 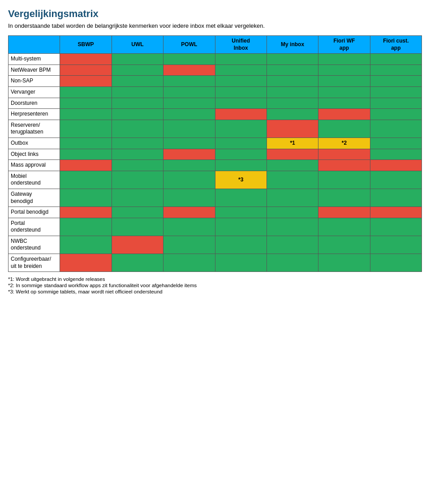 What do you see at coordinates (137, 45) in the screenshot?
I see `col-header-1: UWL` at bounding box center [137, 45].